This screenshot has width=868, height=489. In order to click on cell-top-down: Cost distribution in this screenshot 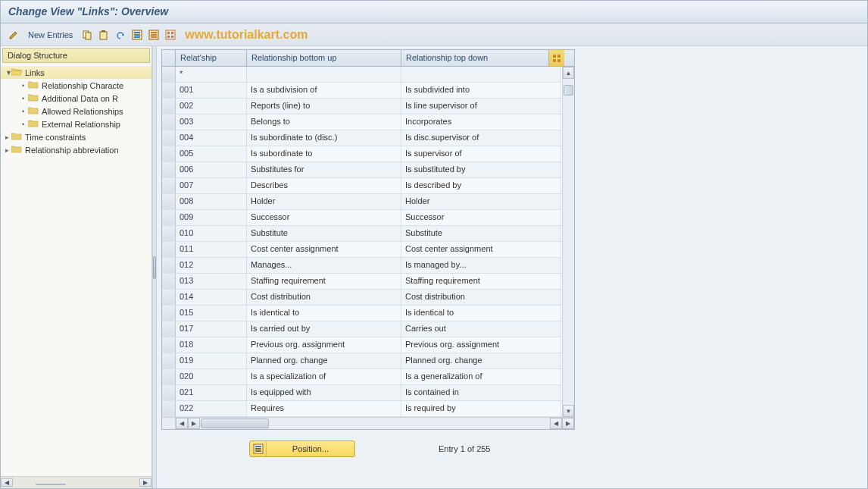, I will do `click(482, 297)`.